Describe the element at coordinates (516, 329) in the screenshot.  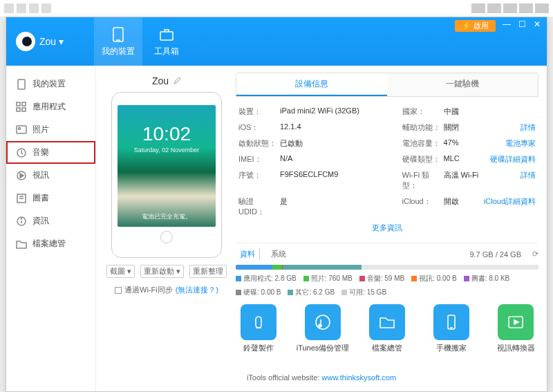
I see `tool-video: 視訊轉換器` at that location.